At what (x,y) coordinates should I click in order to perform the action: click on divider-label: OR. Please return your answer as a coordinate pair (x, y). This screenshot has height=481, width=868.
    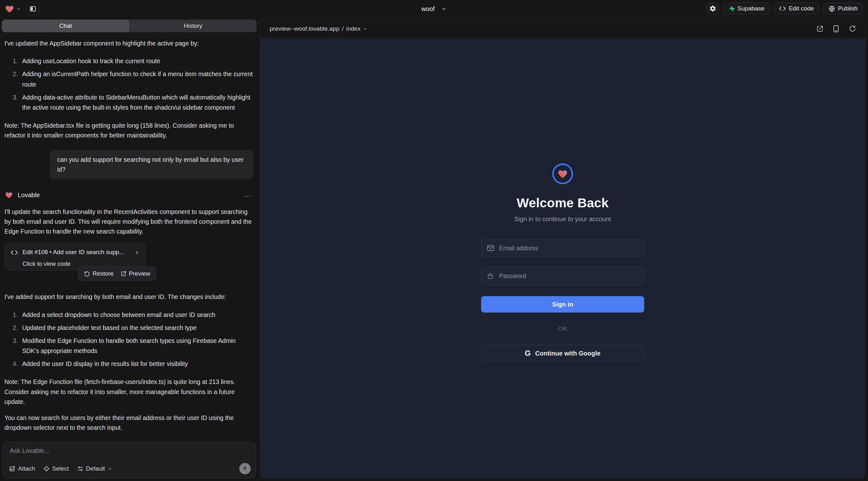
    Looking at the image, I should click on (563, 329).